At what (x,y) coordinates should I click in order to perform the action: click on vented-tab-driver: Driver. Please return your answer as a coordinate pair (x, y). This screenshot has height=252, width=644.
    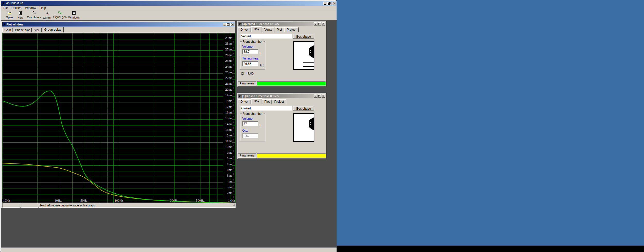
    Looking at the image, I should click on (245, 30).